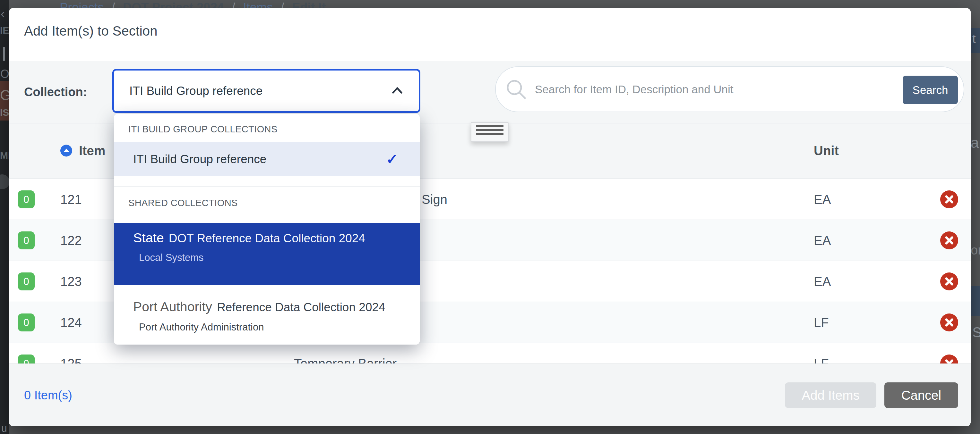 The height and width of the screenshot is (434, 980). Describe the element at coordinates (267, 239) in the screenshot. I see `option-title: DOT Reference Data Collection 2024` at that location.